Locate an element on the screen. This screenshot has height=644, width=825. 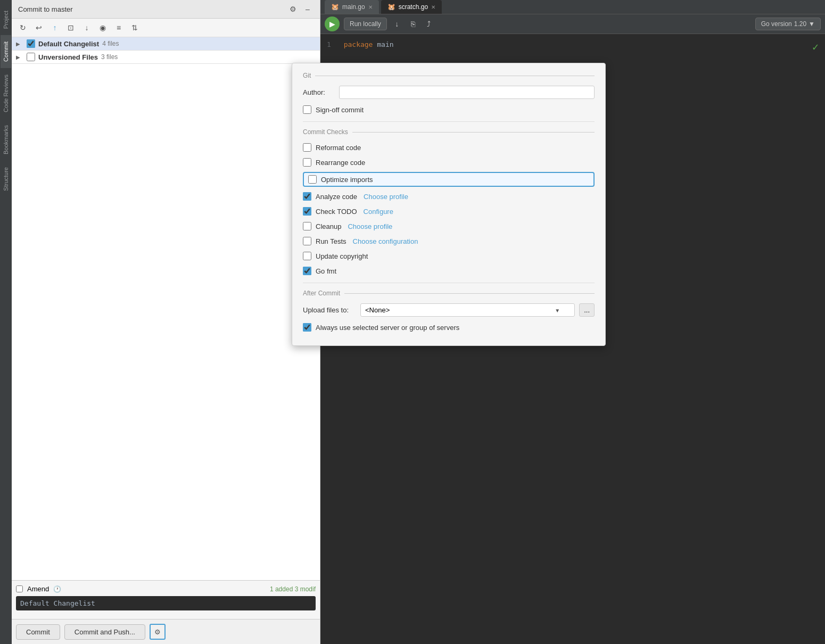
commit-message-box: Default Changelist is located at coordinates (166, 604).